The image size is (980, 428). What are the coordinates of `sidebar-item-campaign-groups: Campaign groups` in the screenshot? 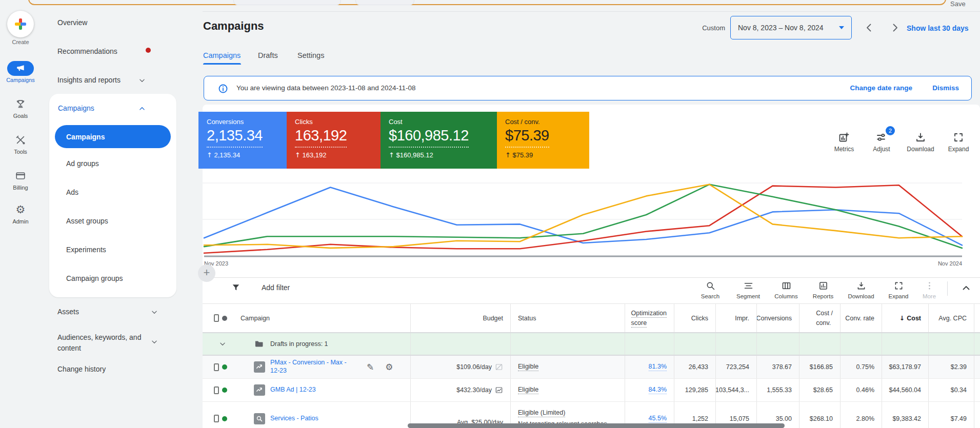 It's located at (94, 278).